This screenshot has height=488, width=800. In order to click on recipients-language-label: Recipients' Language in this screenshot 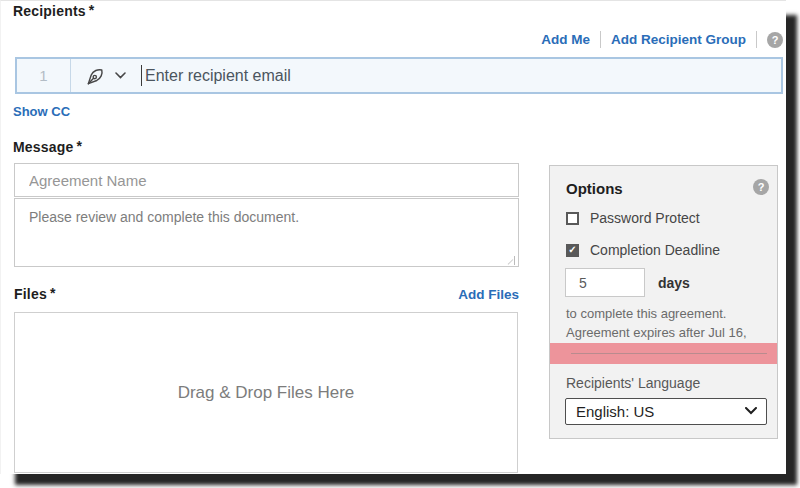, I will do `click(633, 383)`.